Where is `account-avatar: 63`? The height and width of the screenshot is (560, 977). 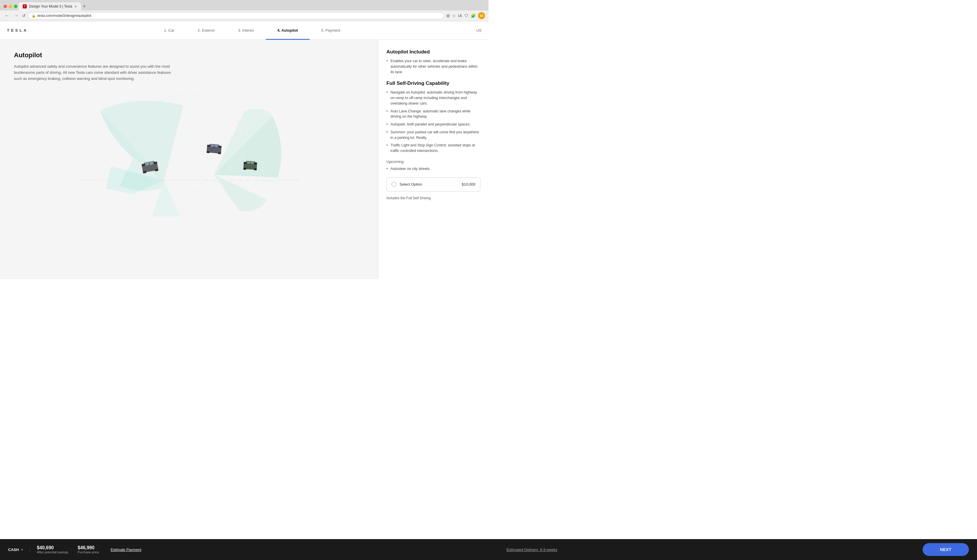
account-avatar: 63 is located at coordinates (482, 16).